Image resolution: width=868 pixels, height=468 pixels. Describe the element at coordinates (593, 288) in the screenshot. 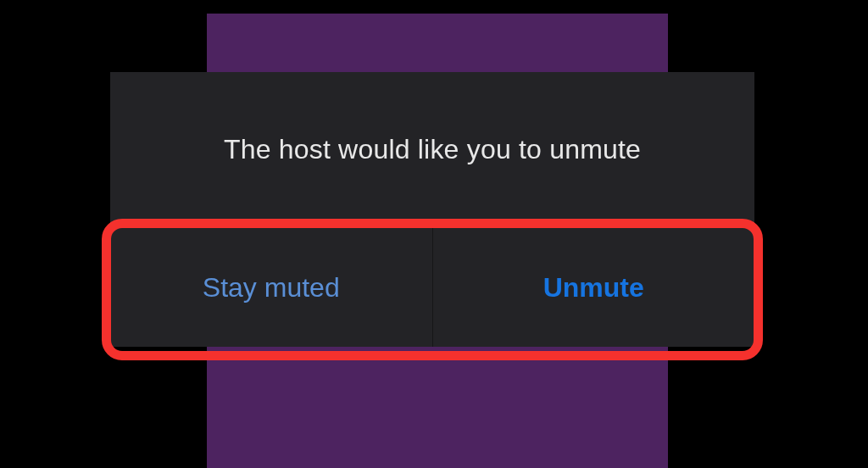

I see `unmute-label: Unmute` at that location.